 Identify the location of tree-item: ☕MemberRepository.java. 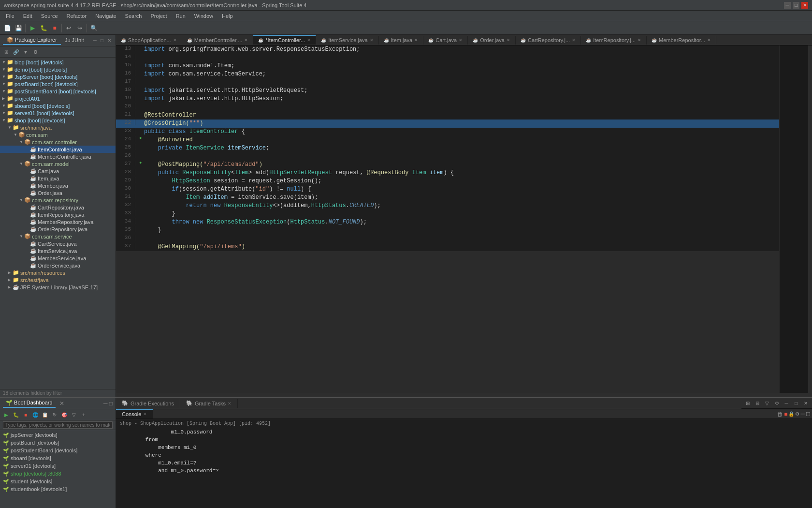
(58, 222).